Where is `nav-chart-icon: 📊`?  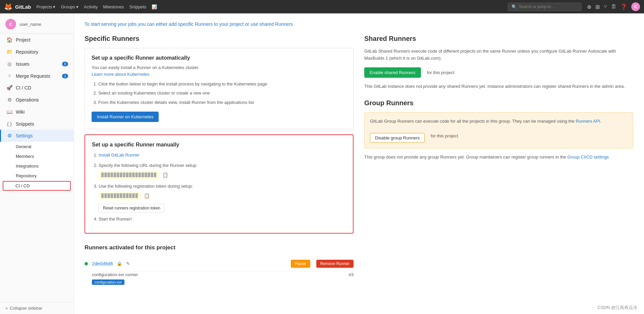 nav-chart-icon: 📊 is located at coordinates (154, 7).